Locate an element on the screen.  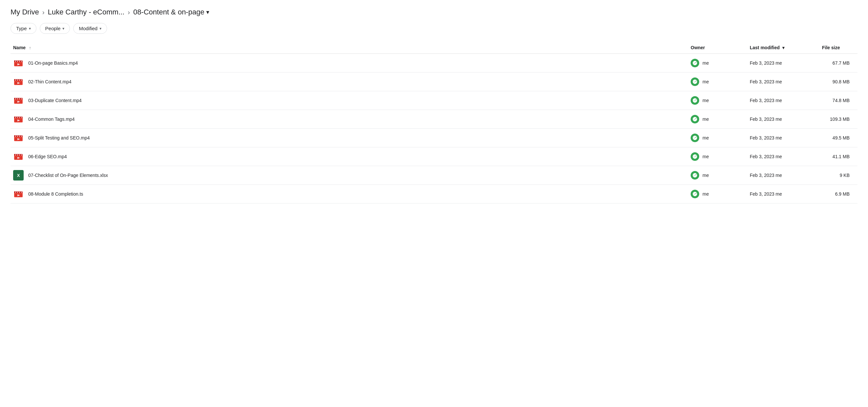
size-cell: 49.5 MB is located at coordinates (838, 138).